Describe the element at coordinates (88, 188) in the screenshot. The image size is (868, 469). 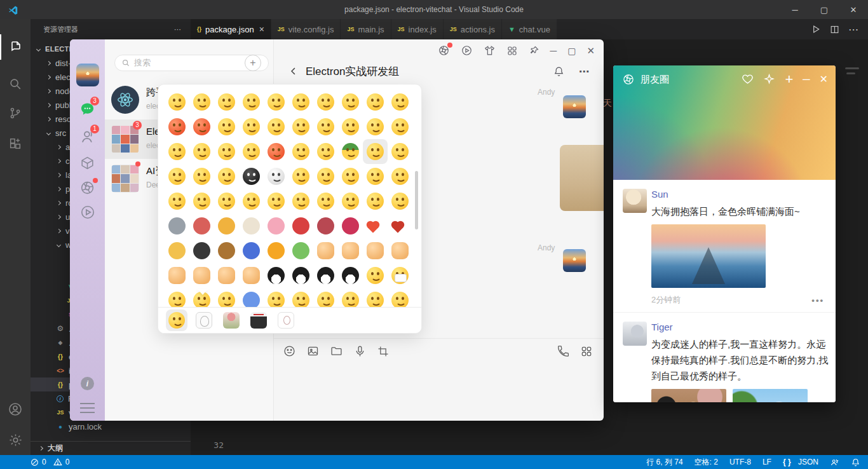
I see `discover-moments-icon` at that location.